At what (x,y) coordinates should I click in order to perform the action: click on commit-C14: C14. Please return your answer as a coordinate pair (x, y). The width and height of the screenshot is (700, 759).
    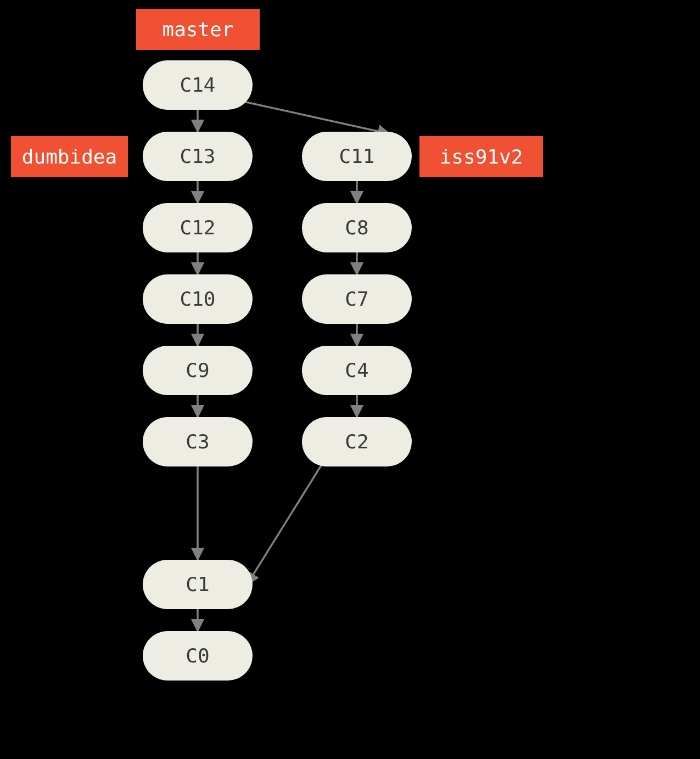
    Looking at the image, I should click on (198, 85).